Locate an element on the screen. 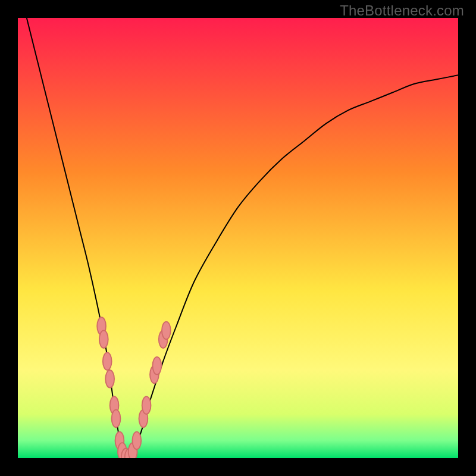 The image size is (476, 476). curve-markers is located at coordinates (134, 388).